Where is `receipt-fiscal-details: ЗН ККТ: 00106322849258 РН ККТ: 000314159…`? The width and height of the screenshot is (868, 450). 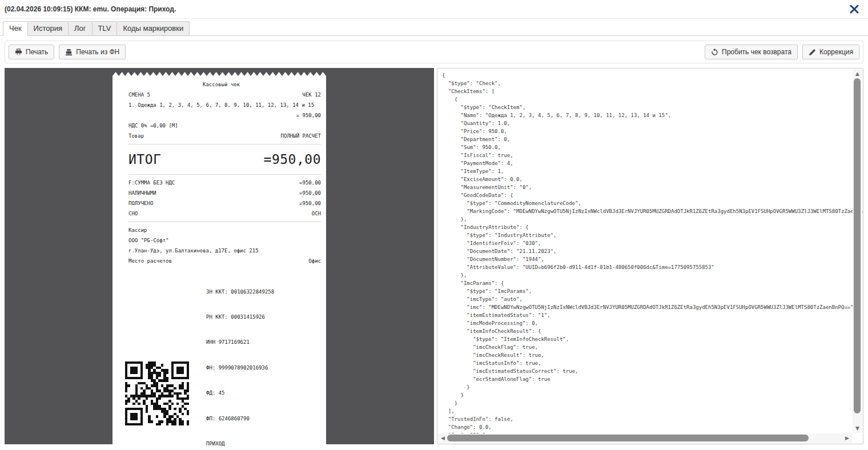 receipt-fiscal-details: ЗН ККТ: 00106322849258 РН ККТ: 000314159… is located at coordinates (240, 360).